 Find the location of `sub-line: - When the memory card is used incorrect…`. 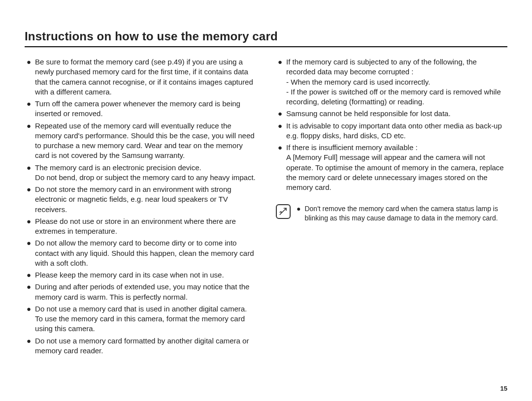

sub-line: - When the memory card is used incorrect… is located at coordinates (397, 82).